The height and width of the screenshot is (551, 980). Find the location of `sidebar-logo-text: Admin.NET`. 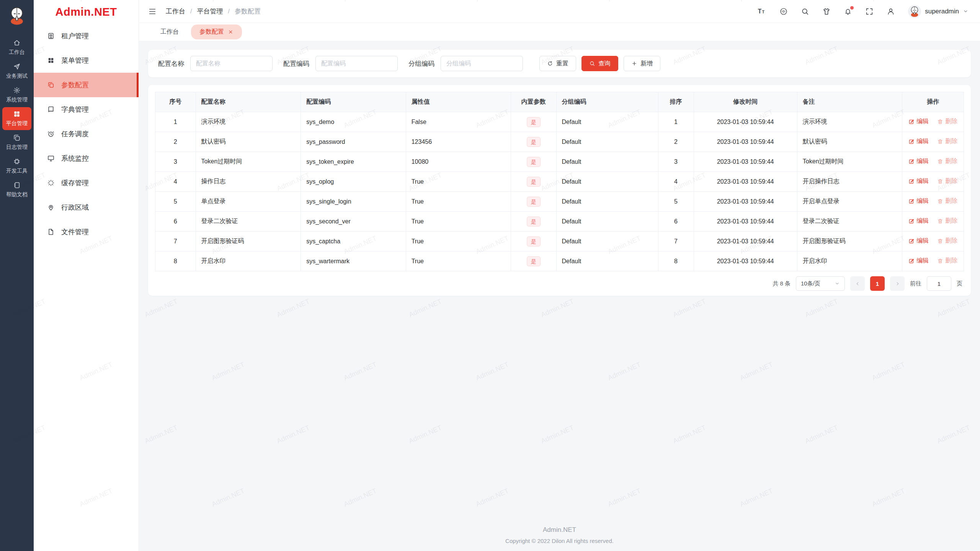

sidebar-logo-text: Admin.NET is located at coordinates (86, 12).